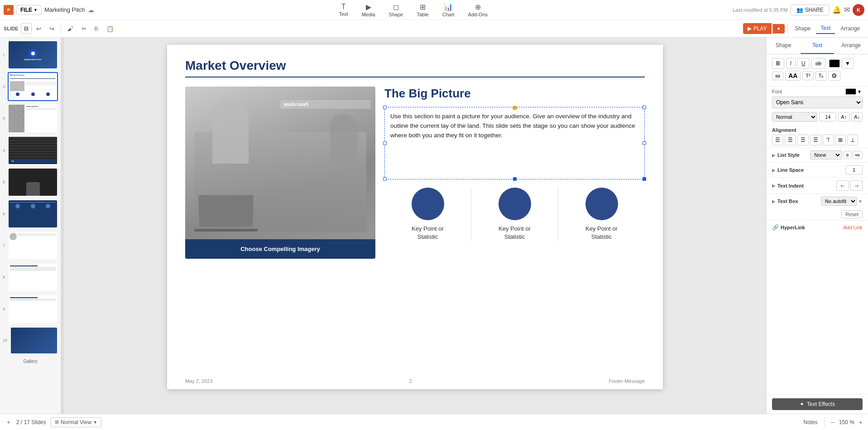  I want to click on copy-btn: ⎘, so click(96, 29).